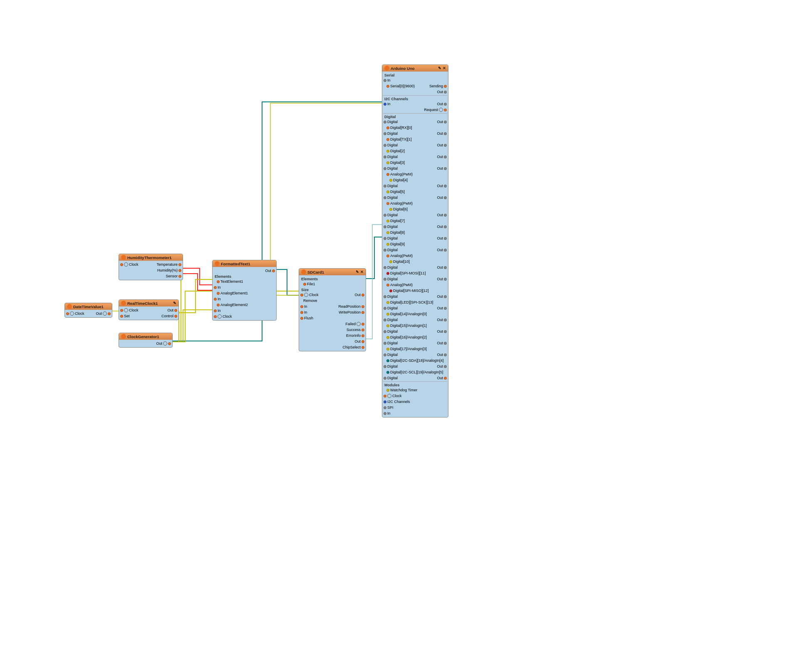 The width and height of the screenshot is (812, 672). I want to click on d5-sub: Digital[5], so click(415, 192).